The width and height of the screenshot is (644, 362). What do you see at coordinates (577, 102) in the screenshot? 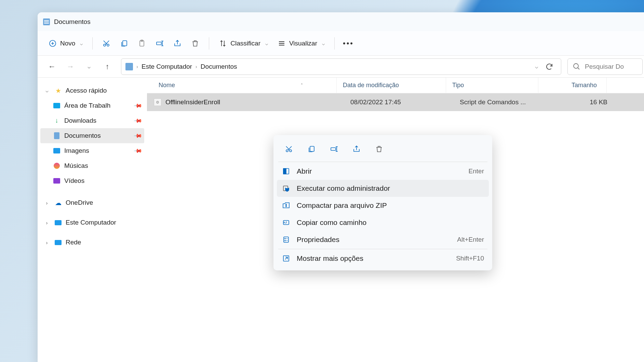
I see `file-size: 16 KB` at bounding box center [577, 102].